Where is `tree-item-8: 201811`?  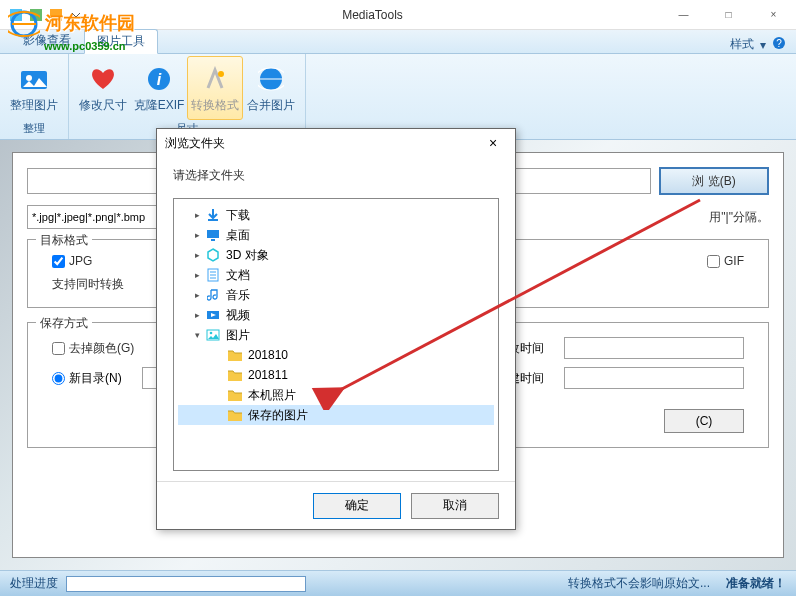 tree-item-8: 201811 is located at coordinates (336, 375).